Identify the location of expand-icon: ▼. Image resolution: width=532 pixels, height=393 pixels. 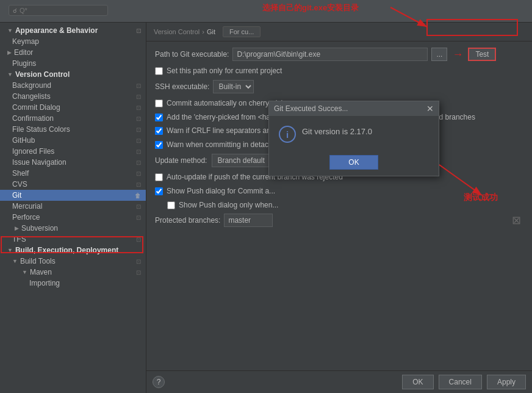
(10, 31).